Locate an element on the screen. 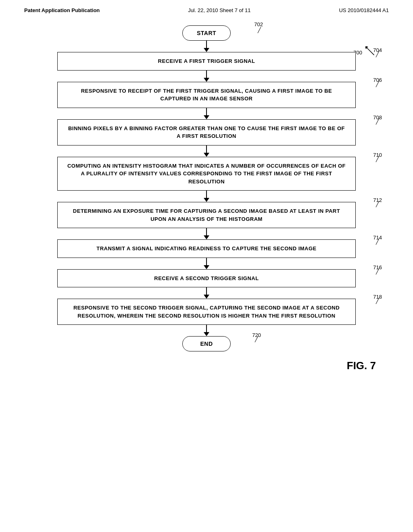  step-714-row: TRANSMIT A SIGNAL INDICATING READINESS T… is located at coordinates (206, 249).